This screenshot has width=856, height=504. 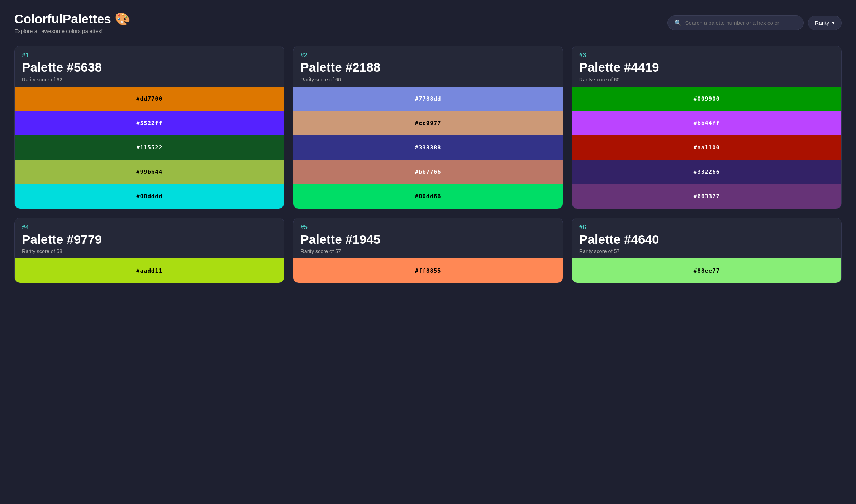 I want to click on search-container: 🔍, so click(x=736, y=23).